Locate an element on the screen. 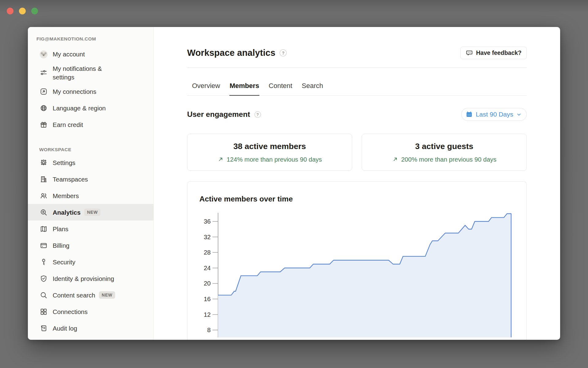 This screenshot has height=368, width=588. section-heading: User engagement is located at coordinates (219, 114).